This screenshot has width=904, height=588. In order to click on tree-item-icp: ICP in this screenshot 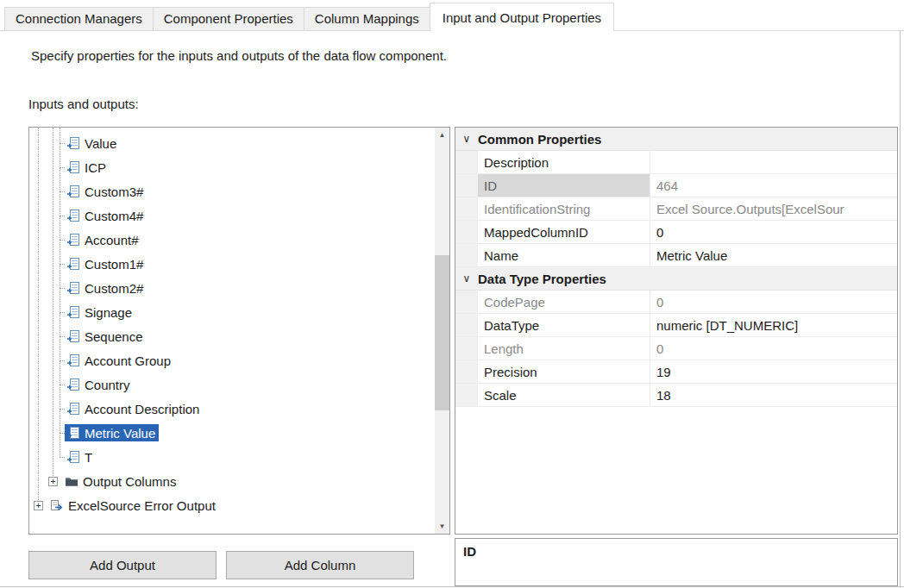, I will do `click(232, 167)`.